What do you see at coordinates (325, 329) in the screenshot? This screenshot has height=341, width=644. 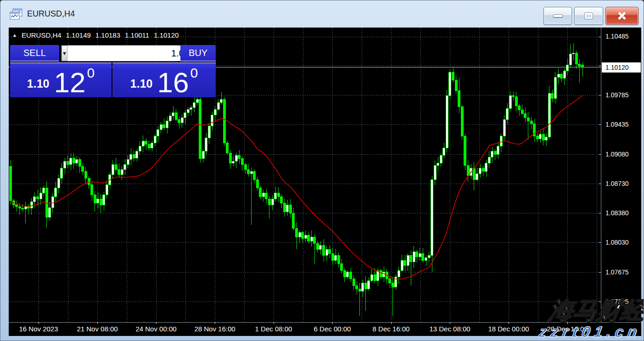 I see `time-axis: 16 Nov 202321 Nov 08:0024 Nov 00:0028 No…` at bounding box center [325, 329].